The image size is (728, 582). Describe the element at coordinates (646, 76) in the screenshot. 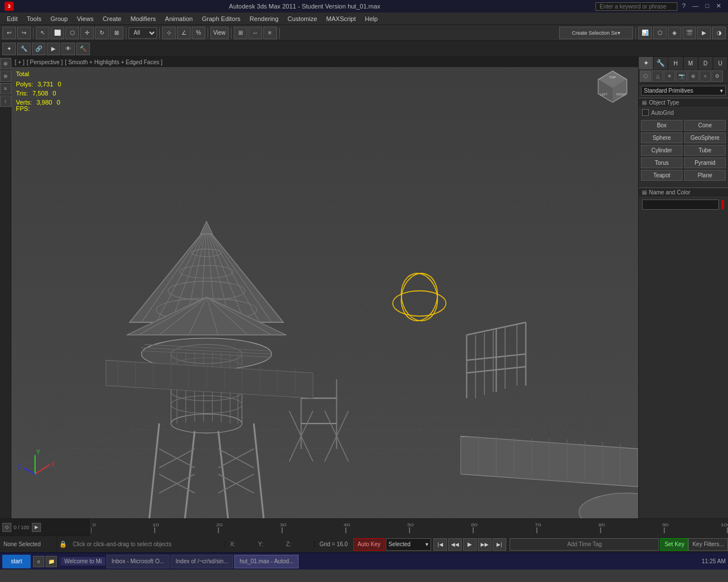

I see `geometry-icon: ⬡` at that location.